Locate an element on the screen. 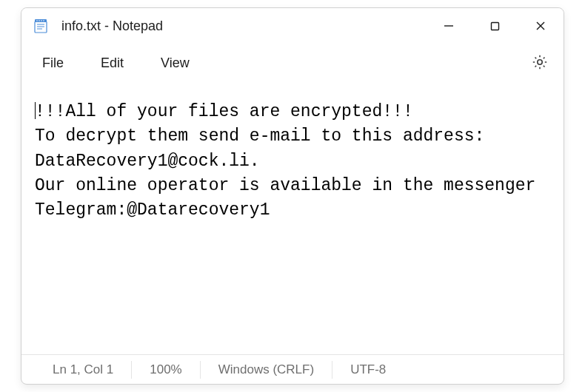 The width and height of the screenshot is (585, 392). status-encoding: UTF-8 is located at coordinates (368, 370).